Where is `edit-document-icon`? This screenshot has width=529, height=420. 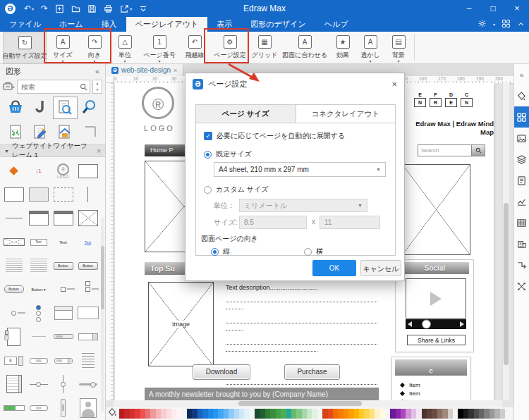
edit-document-icon is located at coordinates (39, 132).